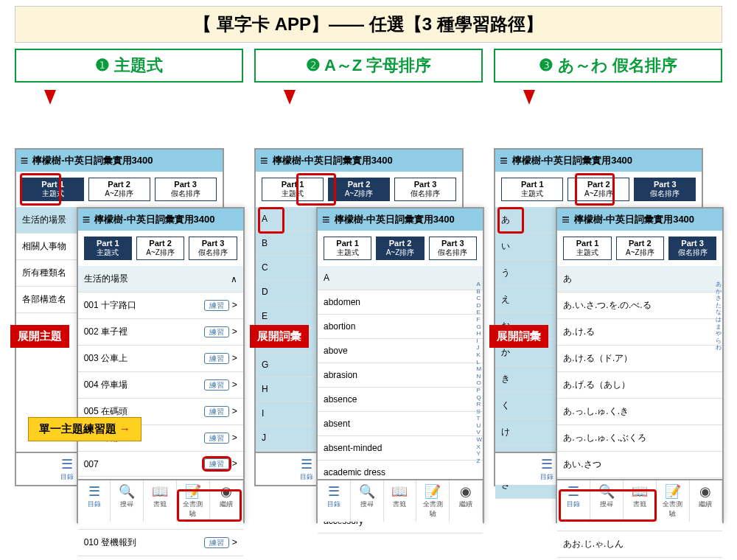 The image size is (737, 560). I want to click on bookmark-icon: 📖, so click(160, 491).